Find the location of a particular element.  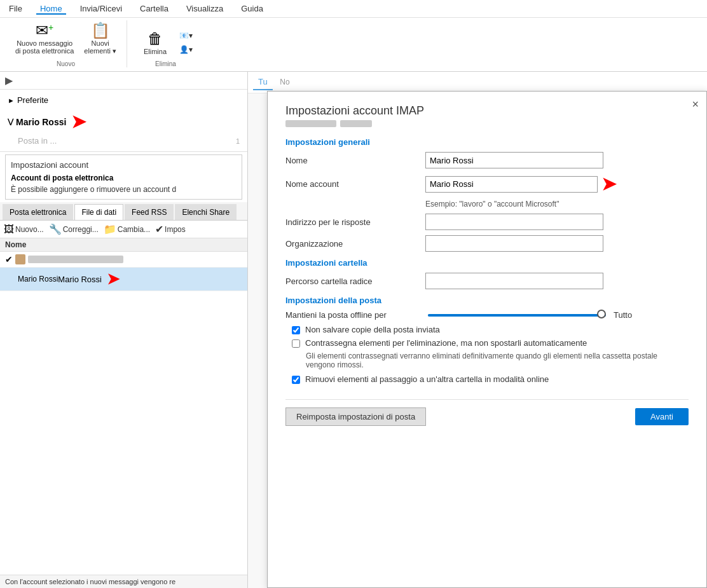

nome-input is located at coordinates (514, 160).